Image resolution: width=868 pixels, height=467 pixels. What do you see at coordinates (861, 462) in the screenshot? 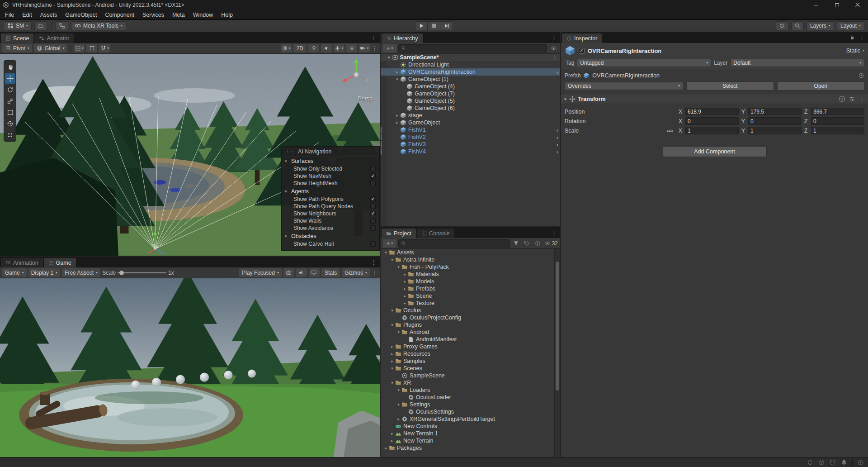
I see `background-progress-icon` at bounding box center [861, 462].